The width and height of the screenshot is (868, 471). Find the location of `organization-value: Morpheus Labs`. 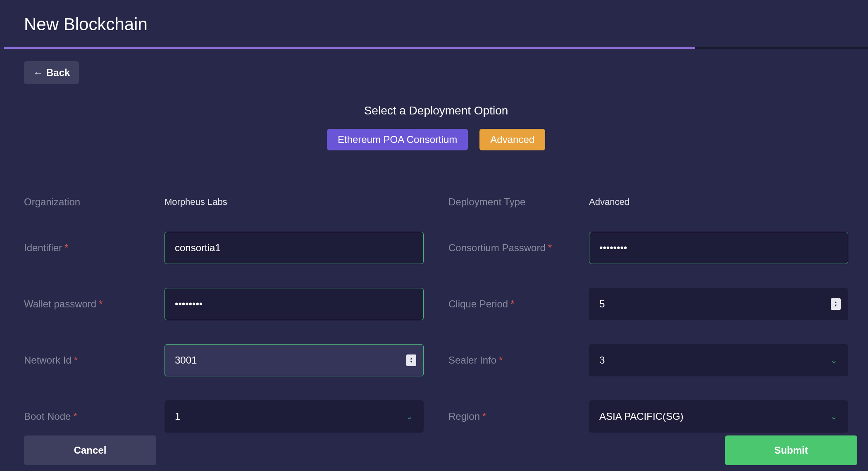

organization-value: Morpheus Labs is located at coordinates (196, 202).